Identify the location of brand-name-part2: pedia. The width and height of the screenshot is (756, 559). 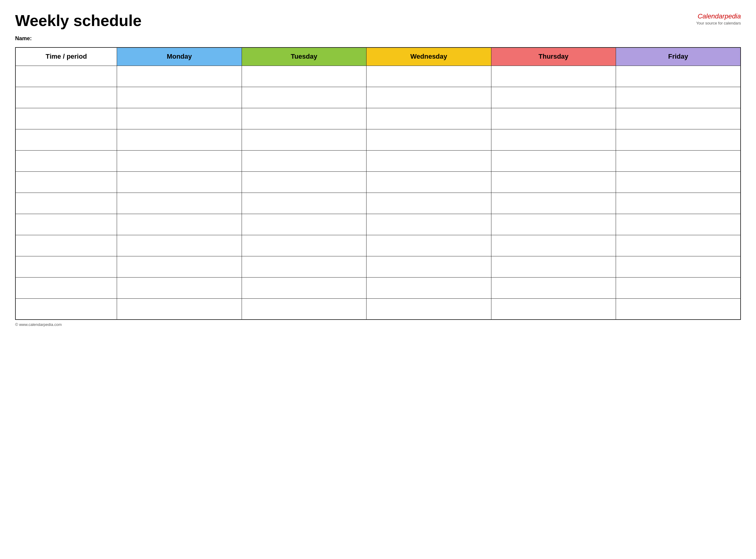
(733, 16).